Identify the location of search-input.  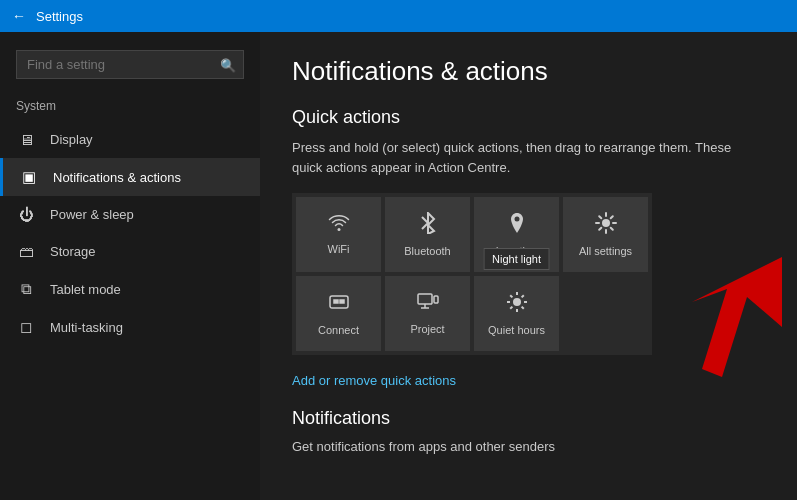
(130, 64).